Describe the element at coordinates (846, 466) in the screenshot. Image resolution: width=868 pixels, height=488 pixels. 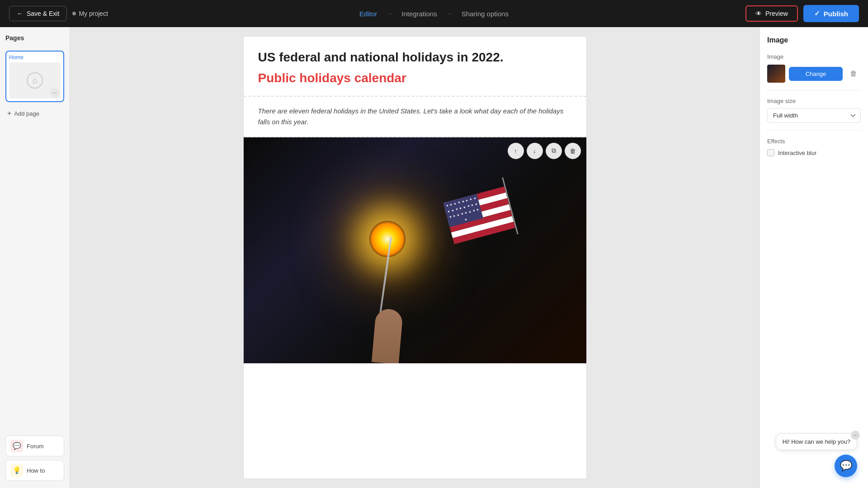
I see `chat-open-button: 💬` at that location.